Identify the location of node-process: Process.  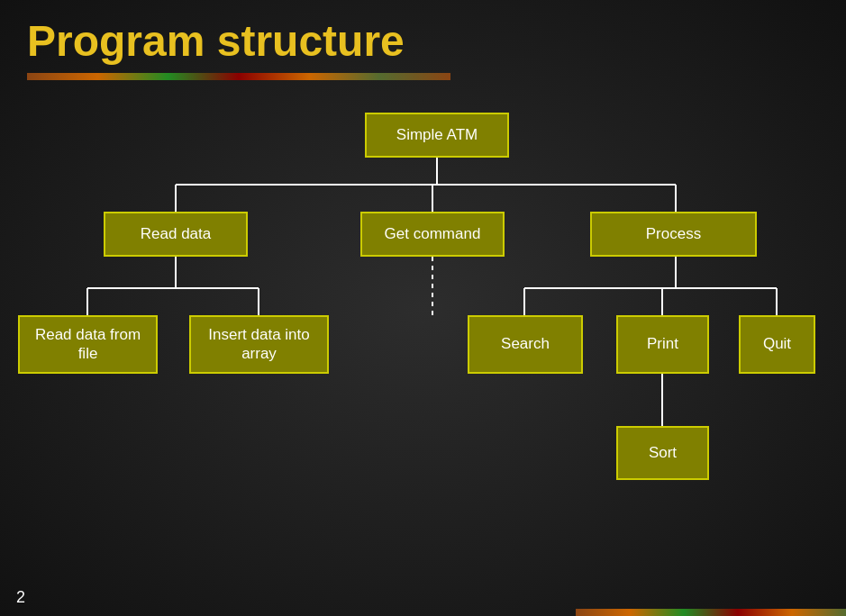
(674, 234).